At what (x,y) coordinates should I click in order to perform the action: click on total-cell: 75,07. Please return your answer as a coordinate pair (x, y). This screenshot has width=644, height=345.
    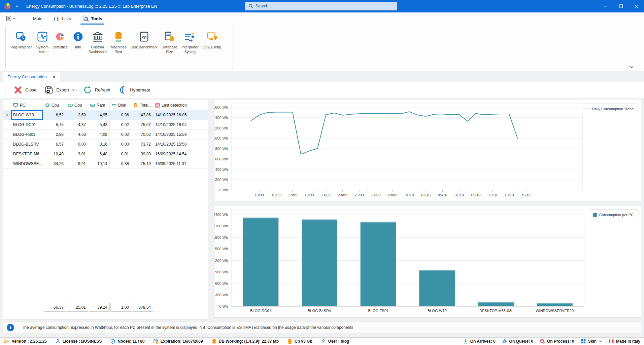
    Looking at the image, I should click on (142, 125).